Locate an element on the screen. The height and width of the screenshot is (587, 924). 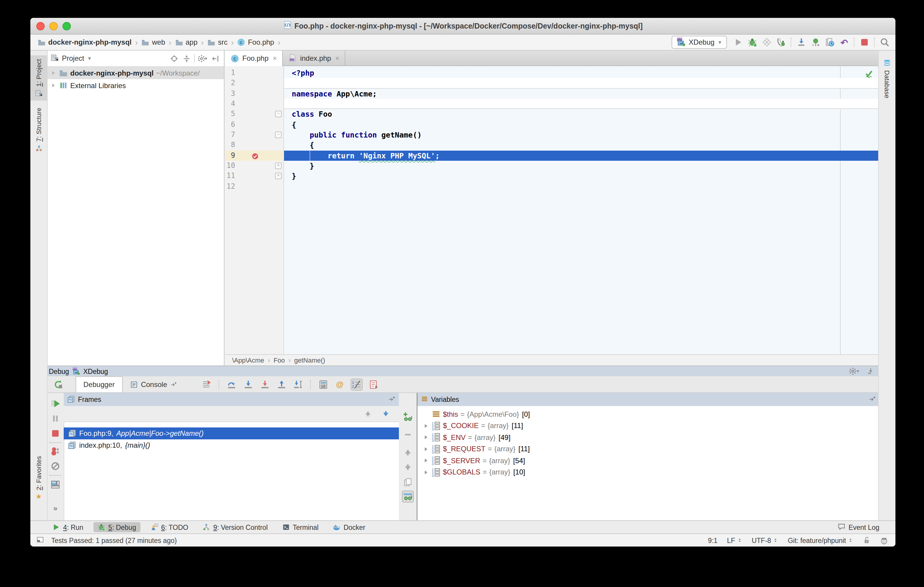
toolwindow-button-version-control: 9: Version Control is located at coordinates (235, 527).